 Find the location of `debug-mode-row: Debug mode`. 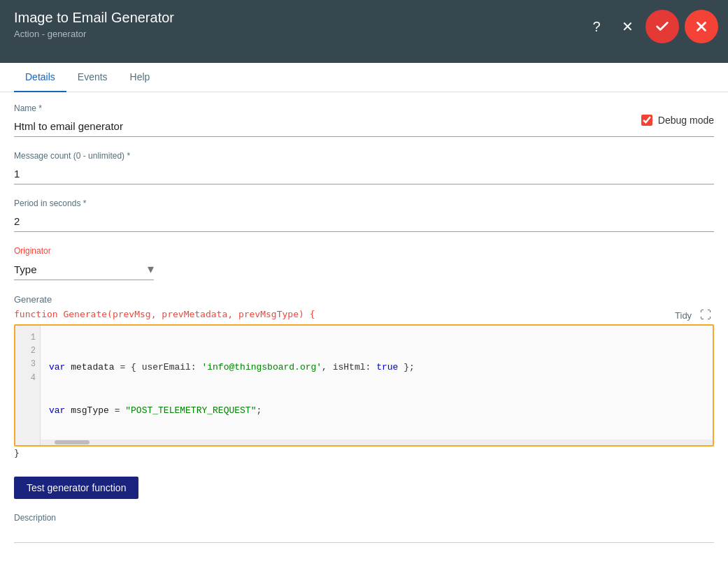

debug-mode-row: Debug mode is located at coordinates (678, 120).